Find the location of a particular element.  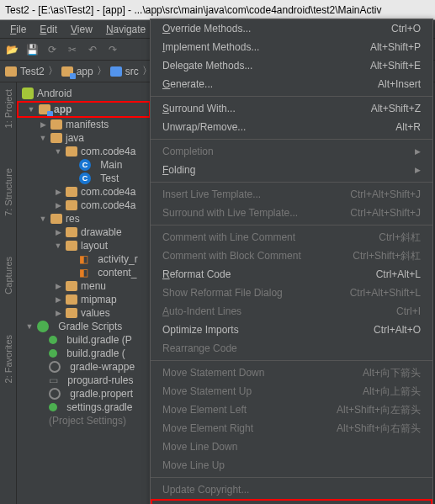

tree-mipmap: mipmap is located at coordinates (84, 300).